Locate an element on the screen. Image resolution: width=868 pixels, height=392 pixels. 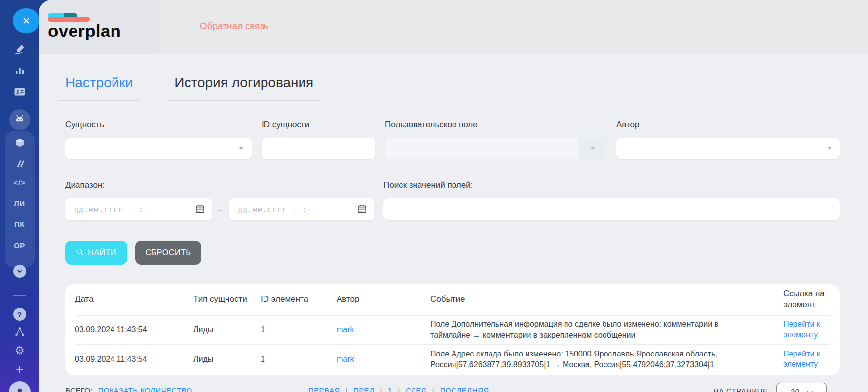
sidebar-item-quiz is located at coordinates (20, 164).